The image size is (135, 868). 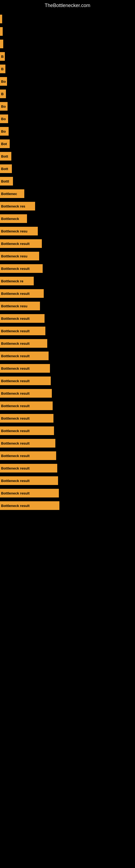 I want to click on result-bar: Bottlenec, so click(x=12, y=194).